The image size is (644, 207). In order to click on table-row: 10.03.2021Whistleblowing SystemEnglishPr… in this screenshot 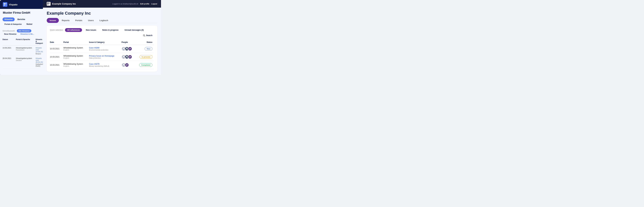, I will do `click(102, 57)`.